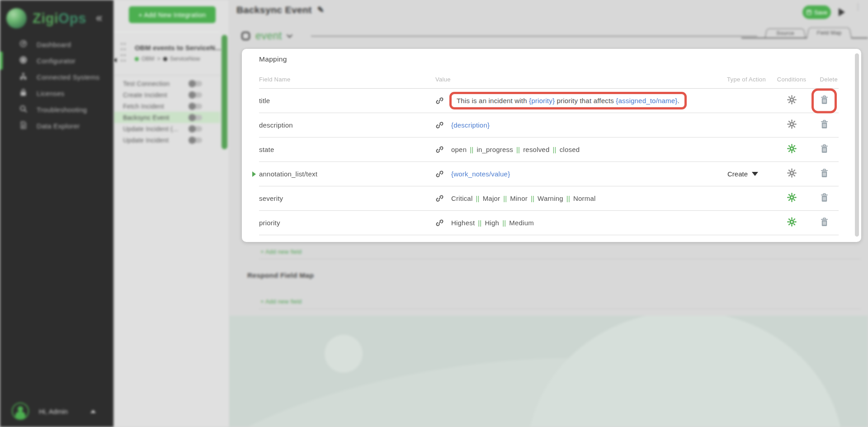 This screenshot has height=427, width=868. Describe the element at coordinates (167, 106) in the screenshot. I see `action-item-fetch-incident: Fetch Incident` at that location.